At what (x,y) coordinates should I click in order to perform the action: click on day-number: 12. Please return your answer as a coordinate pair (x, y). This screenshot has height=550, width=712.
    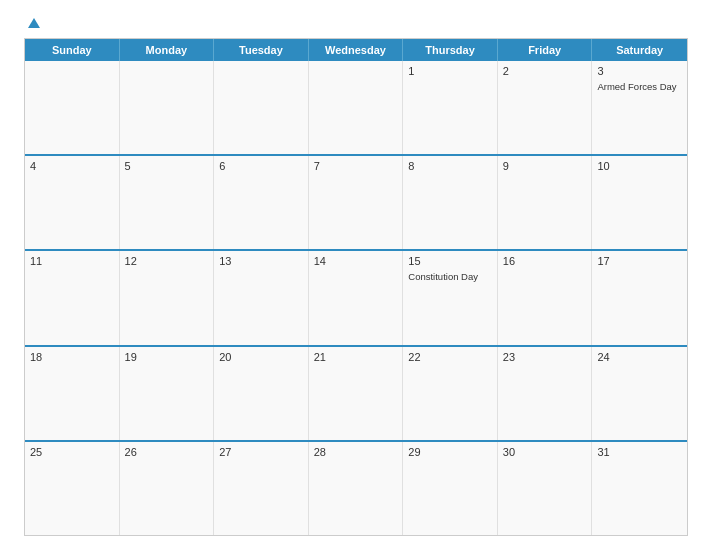
    Looking at the image, I should click on (167, 261).